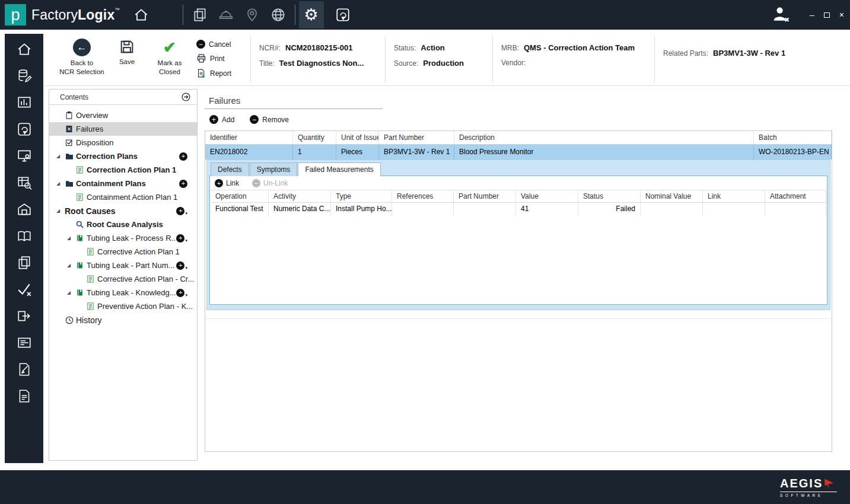 This screenshot has width=850, height=504. What do you see at coordinates (127, 47) in the screenshot?
I see `save-icon` at bounding box center [127, 47].